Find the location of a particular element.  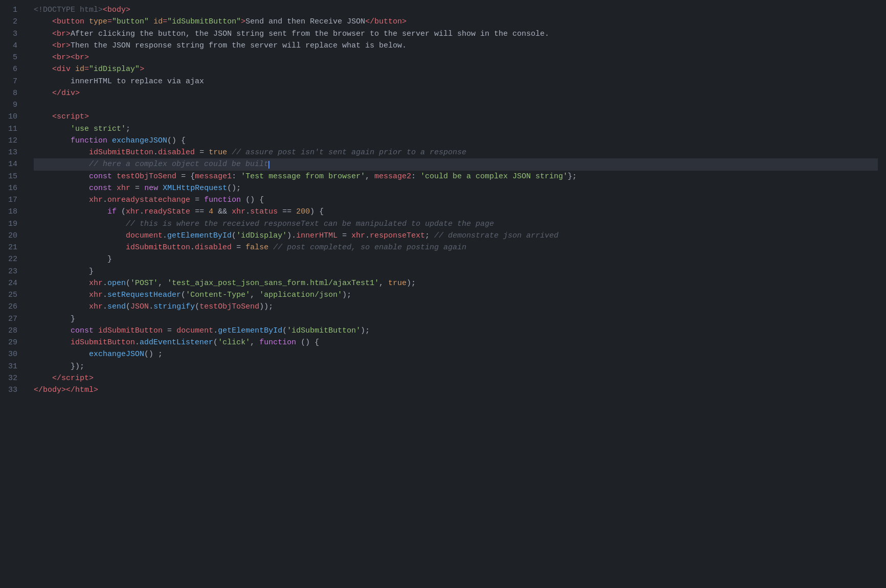

code-line-2: <button type="button" id="idSubmitButton… is located at coordinates (456, 21).